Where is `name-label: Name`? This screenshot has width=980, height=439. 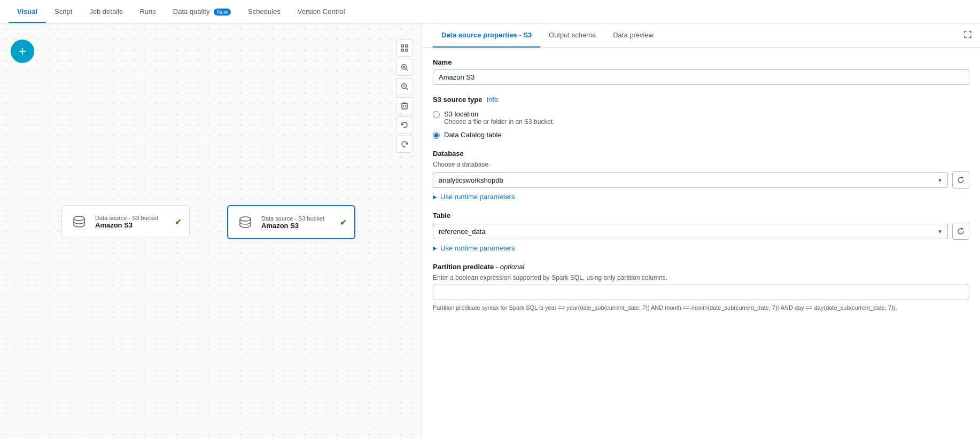 name-label: Name is located at coordinates (701, 62).